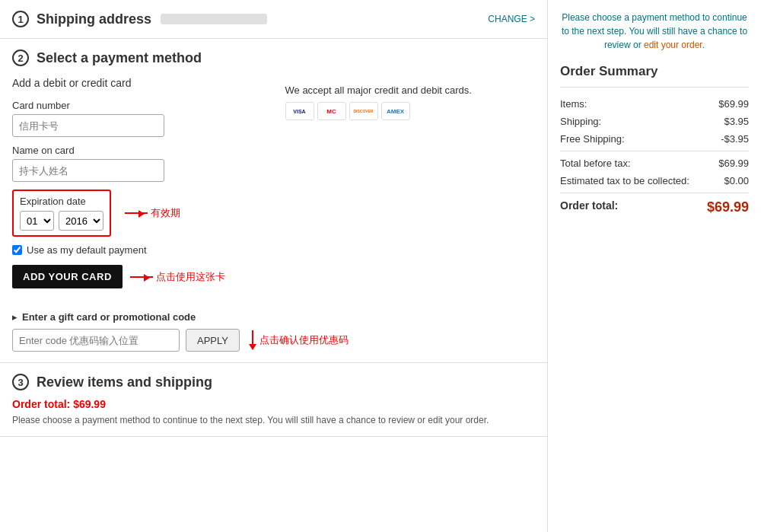 Image resolution: width=761 pixels, height=532 pixels. I want to click on payment-title: Select a payment method, so click(119, 58).